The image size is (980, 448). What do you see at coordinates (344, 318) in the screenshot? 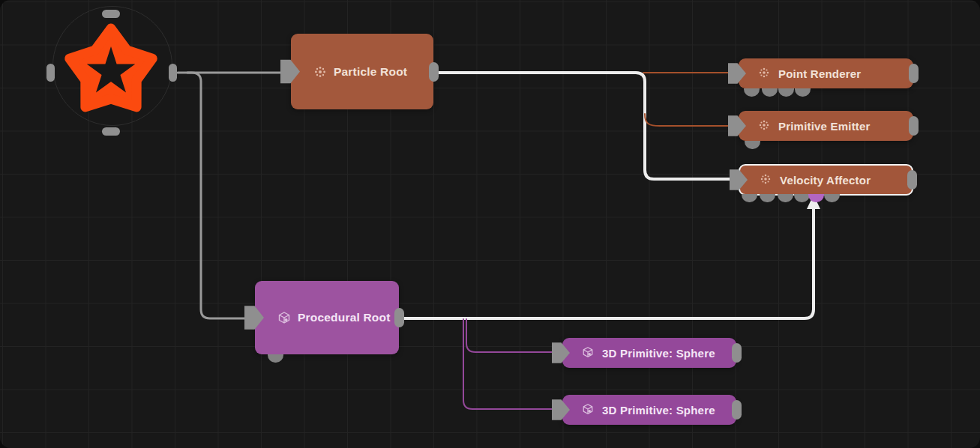
I see `node-label: Procedural Root` at bounding box center [344, 318].